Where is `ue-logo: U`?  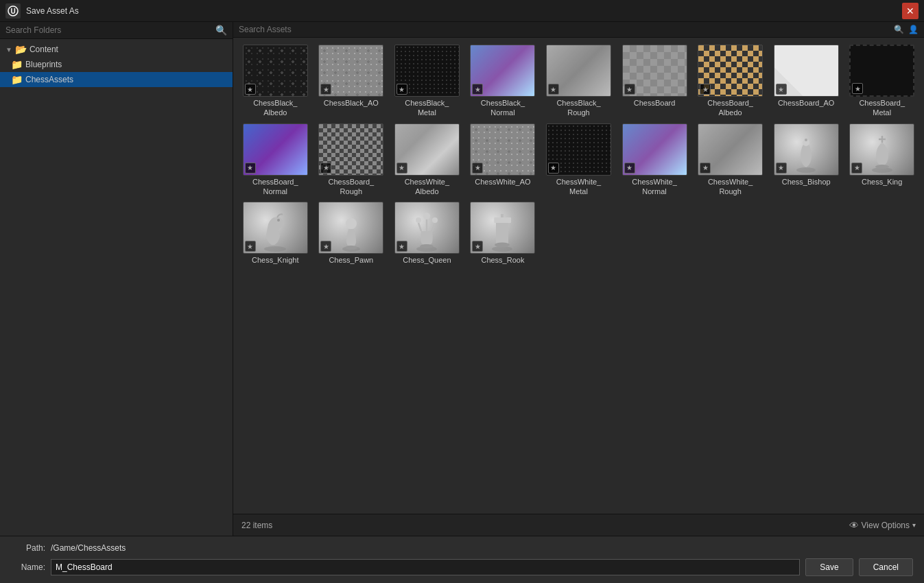
ue-logo: U is located at coordinates (13, 11).